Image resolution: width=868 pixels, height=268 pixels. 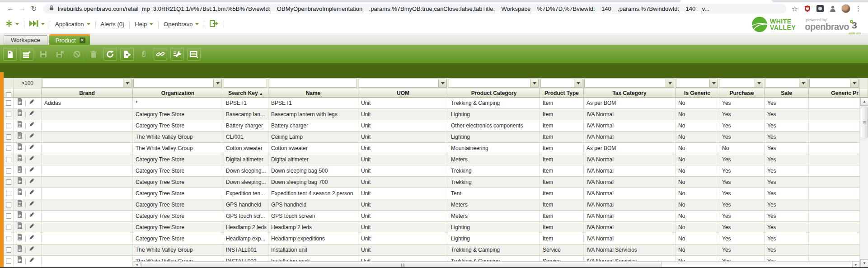 I want to click on logout-button, so click(x=214, y=24).